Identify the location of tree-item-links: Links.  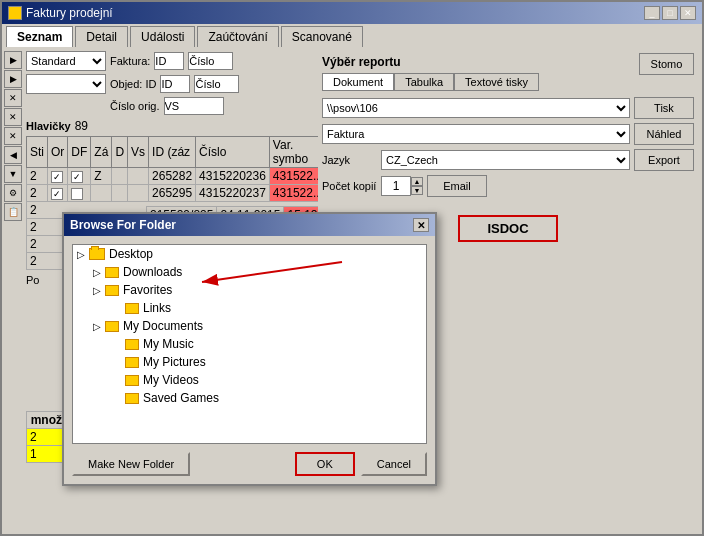
(250, 308).